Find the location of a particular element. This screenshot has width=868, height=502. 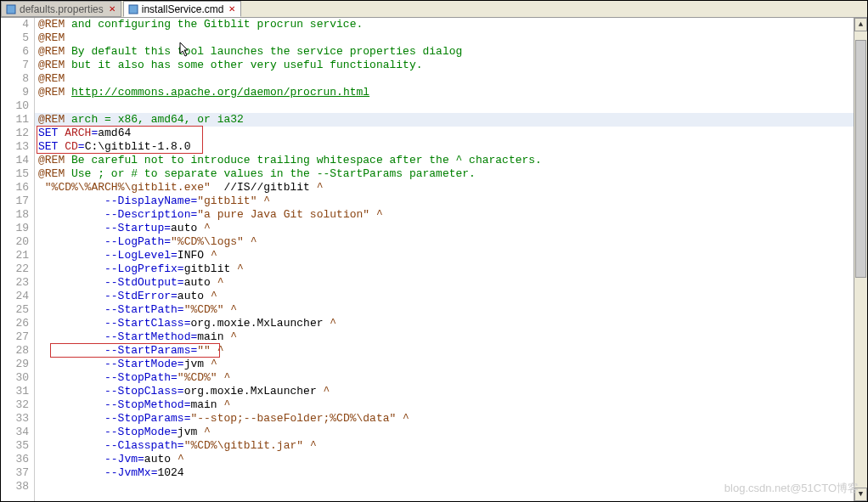

line-number: 27 is located at coordinates (15, 337).